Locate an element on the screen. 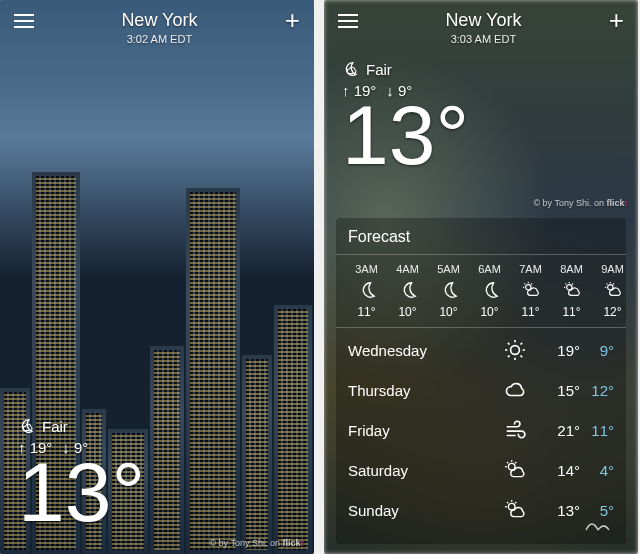  day-low: 12° is located at coordinates (597, 390).